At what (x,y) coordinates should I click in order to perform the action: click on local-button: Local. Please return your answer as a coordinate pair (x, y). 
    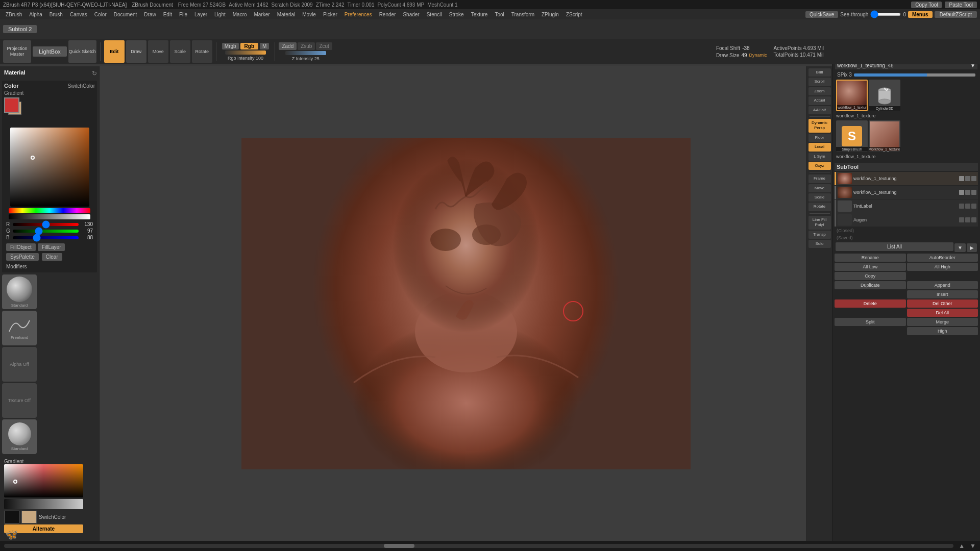
    Looking at the image, I should click on (820, 147).